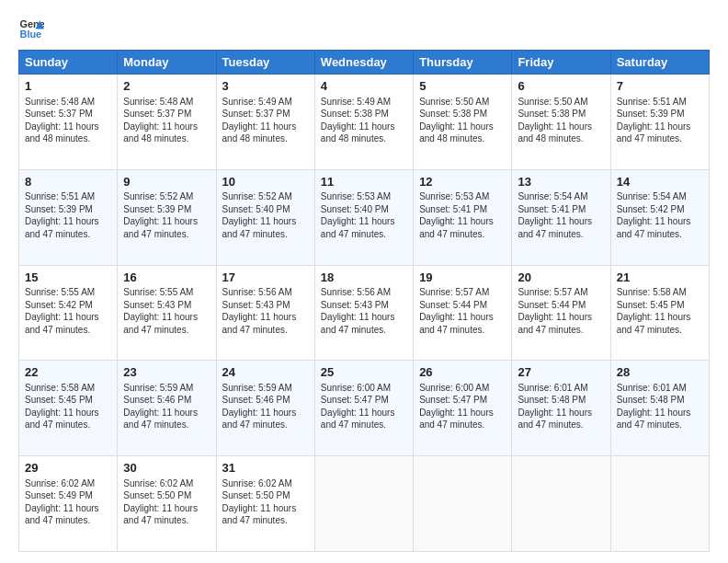 This screenshot has height=563, width=728. Describe the element at coordinates (257, 293) in the screenshot. I see `sunrise-label: Sunrise: 5:56 AM` at that location.